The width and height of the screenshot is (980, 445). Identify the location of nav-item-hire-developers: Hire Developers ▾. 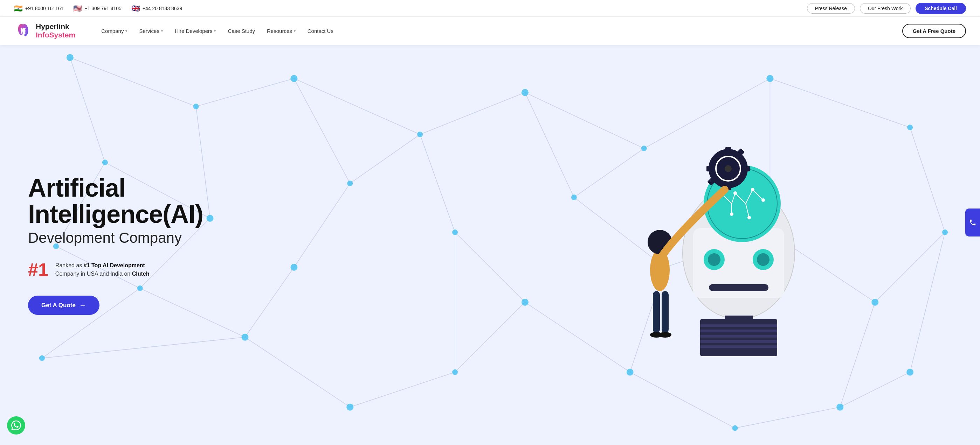
(196, 31).